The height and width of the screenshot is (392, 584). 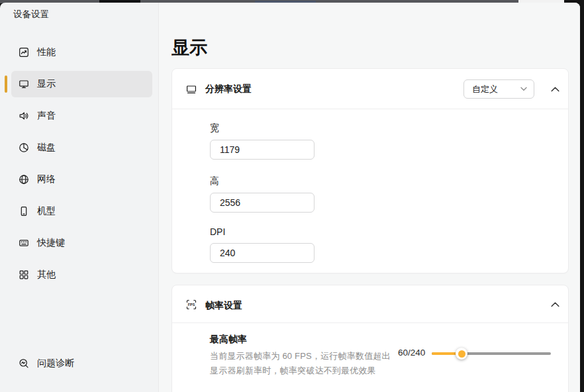 I want to click on sidebar-item-network: 网络, so click(x=79, y=179).